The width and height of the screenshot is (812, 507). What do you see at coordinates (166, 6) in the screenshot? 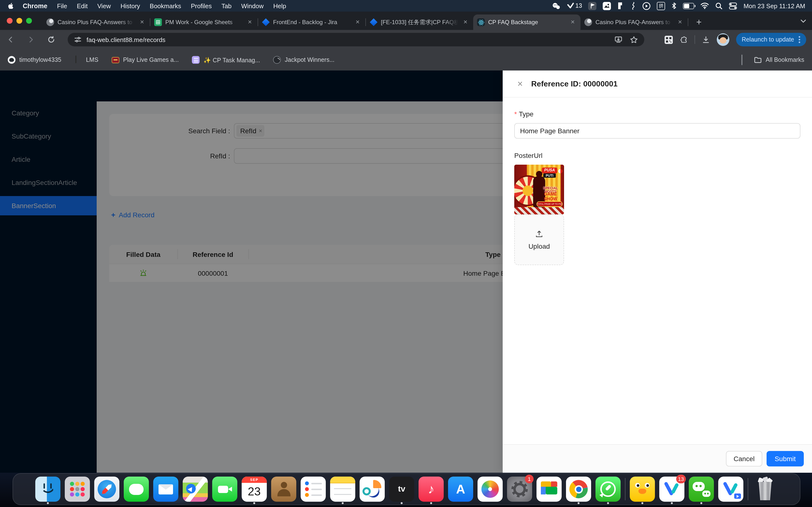
I see `menu-bookmarks: Bookmarks` at bounding box center [166, 6].